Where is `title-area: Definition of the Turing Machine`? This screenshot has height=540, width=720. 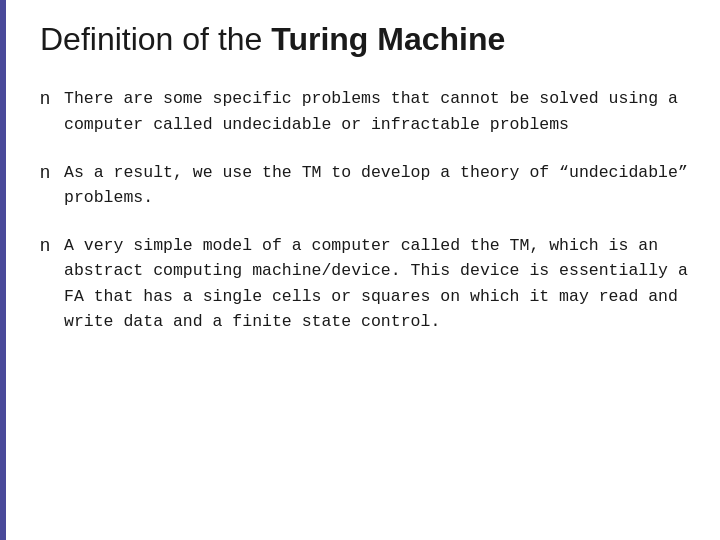
title-area: Definition of the Turing Machine is located at coordinates (360, 39).